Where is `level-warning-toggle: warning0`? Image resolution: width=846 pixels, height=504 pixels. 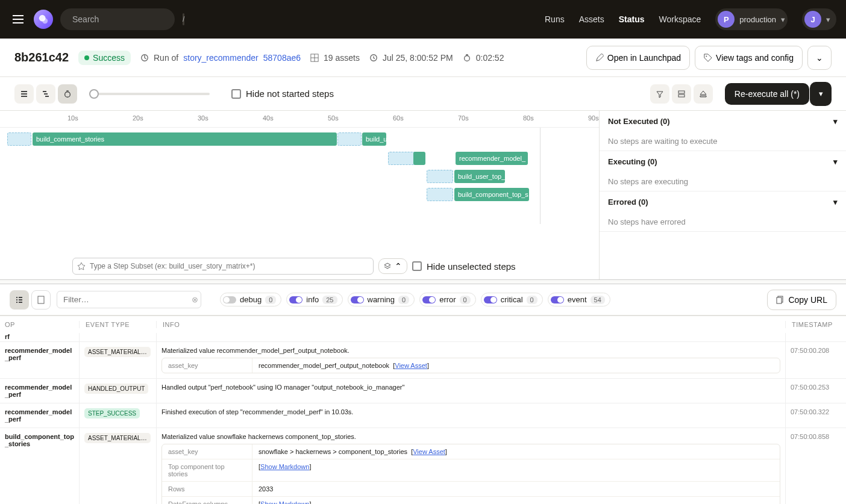
level-warning-toggle: warning0 is located at coordinates (381, 300).